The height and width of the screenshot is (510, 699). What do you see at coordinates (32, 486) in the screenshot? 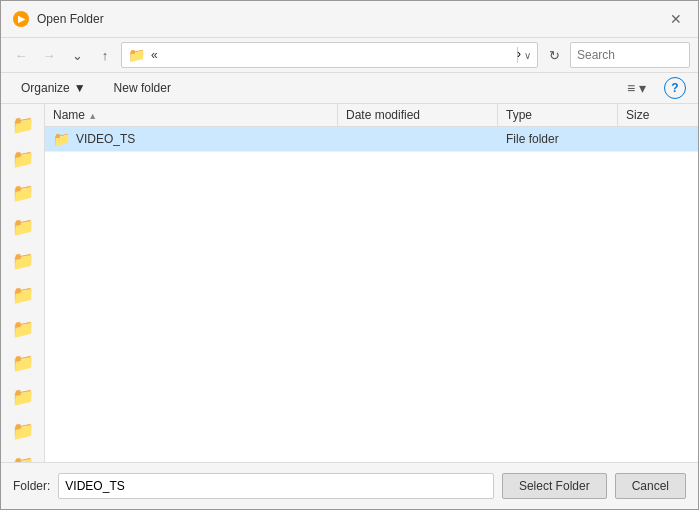
I see `folder-label: Folder:` at bounding box center [32, 486].